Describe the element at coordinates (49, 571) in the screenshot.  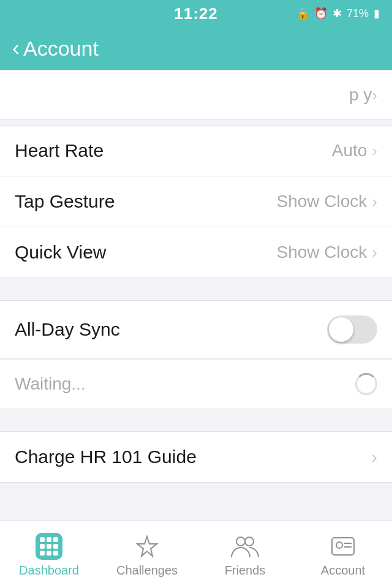
I see `dashboard-tab-label: Dashboard` at that location.